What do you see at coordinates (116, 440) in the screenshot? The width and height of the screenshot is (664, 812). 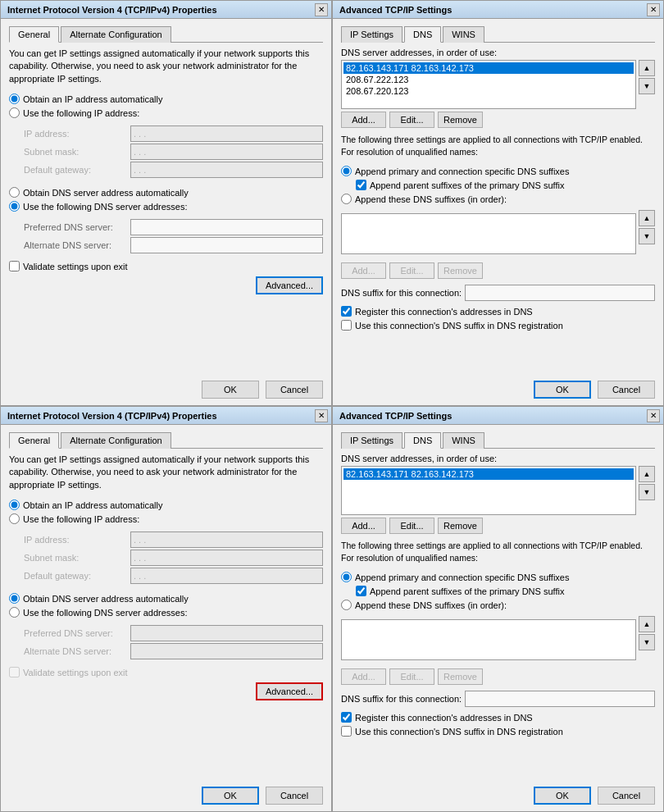 I see `tab-alternate-bl: Alternate Configuration` at bounding box center [116, 440].